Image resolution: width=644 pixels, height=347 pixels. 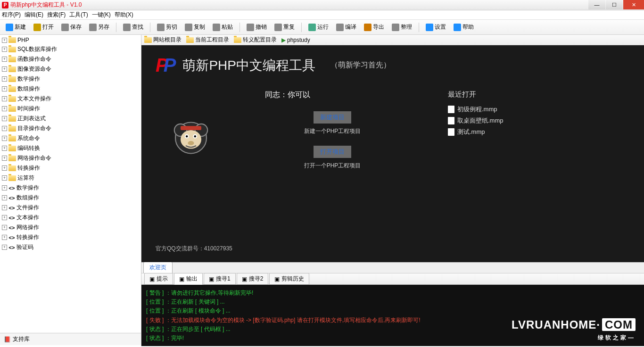 What do you see at coordinates (207, 40) in the screenshot?
I see `path-item: 当前工程目录` at bounding box center [207, 40].